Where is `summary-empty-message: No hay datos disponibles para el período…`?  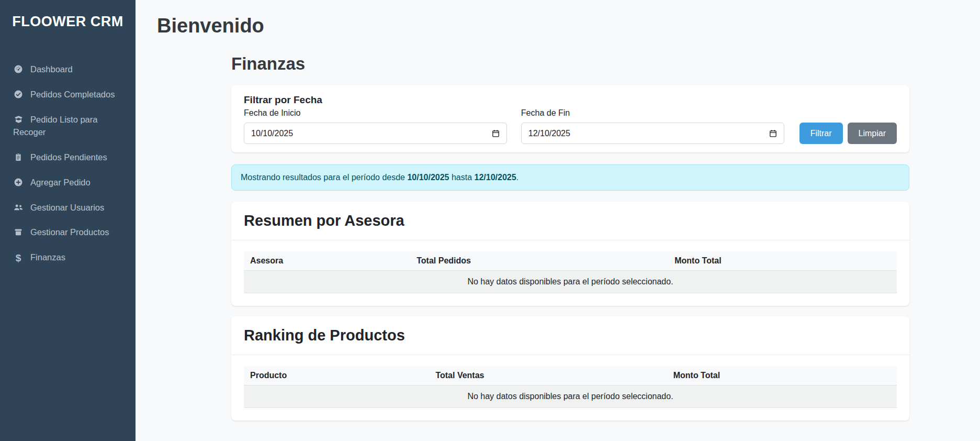
summary-empty-message: No hay datos disponibles para el período… is located at coordinates (570, 282).